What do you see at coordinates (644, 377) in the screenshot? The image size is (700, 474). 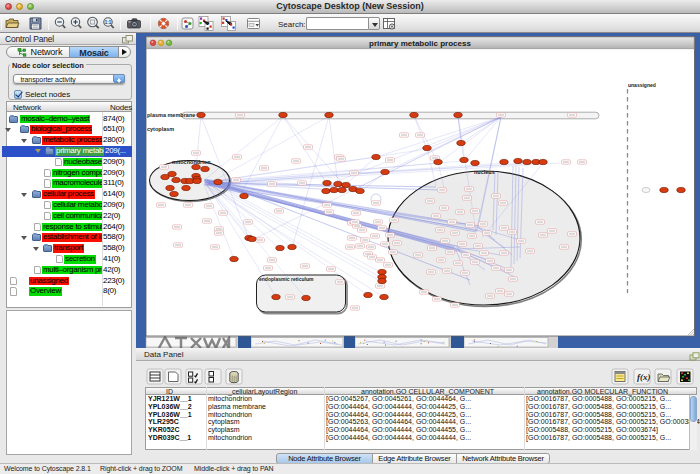 I see `svg-text: f(x)` at bounding box center [644, 377].